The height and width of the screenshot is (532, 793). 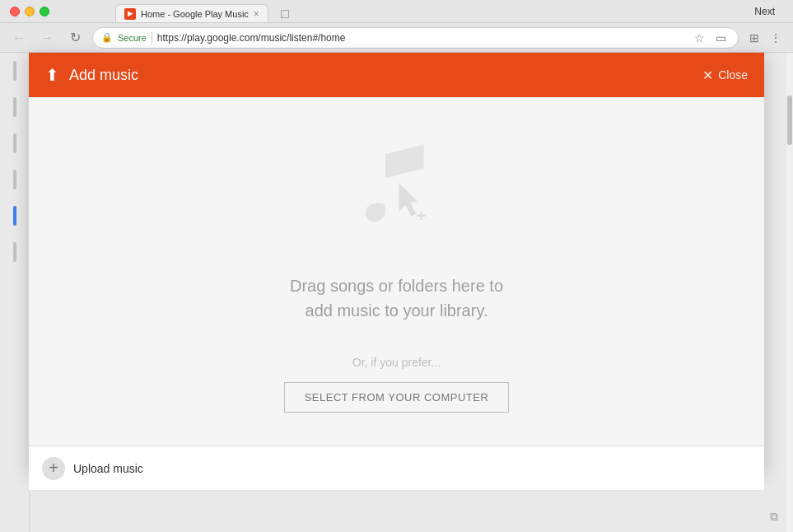 I want to click on close-modal-button: ✕ Close, so click(x=725, y=76).